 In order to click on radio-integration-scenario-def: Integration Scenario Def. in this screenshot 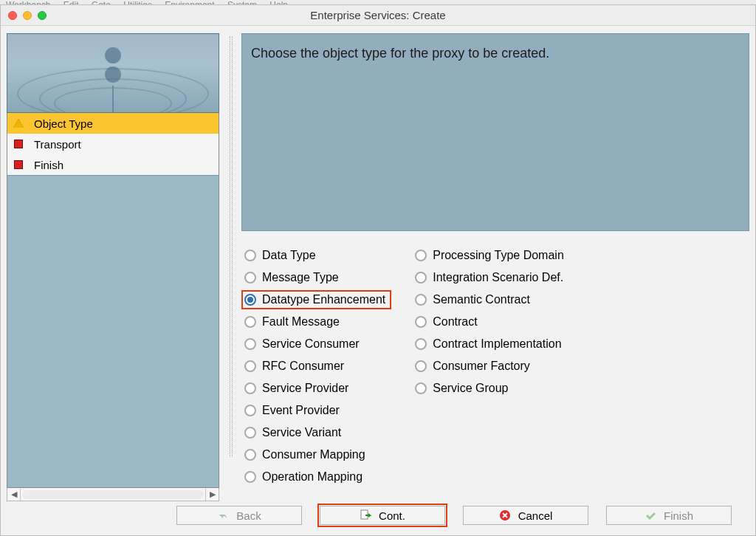, I will do `click(489, 278)`.